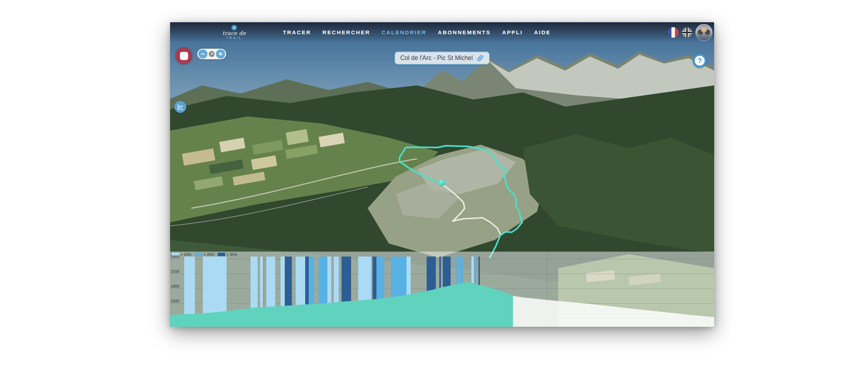  Describe the element at coordinates (212, 54) in the screenshot. I see `speed-gauge-icon` at that location.